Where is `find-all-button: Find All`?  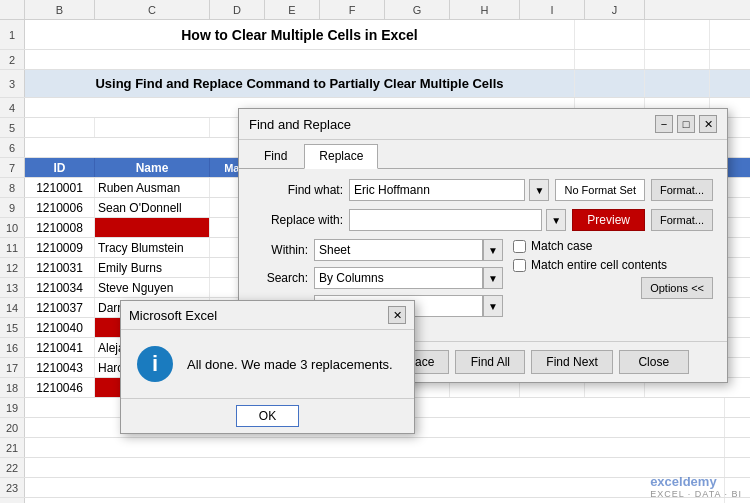
find-all-button: Find All is located at coordinates (490, 362).